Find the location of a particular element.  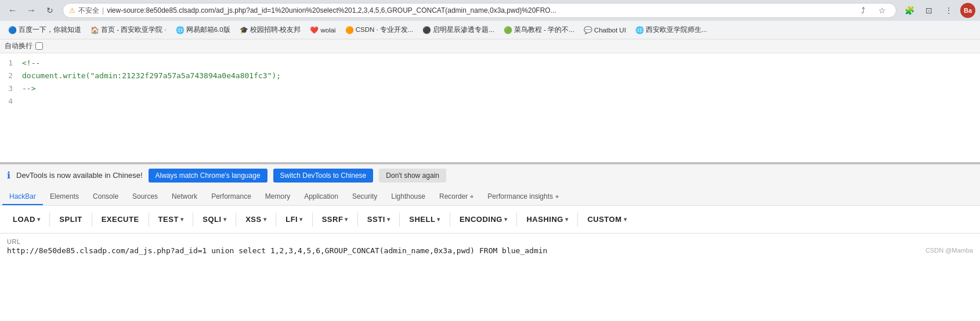

url-label: URL is located at coordinates (490, 242).